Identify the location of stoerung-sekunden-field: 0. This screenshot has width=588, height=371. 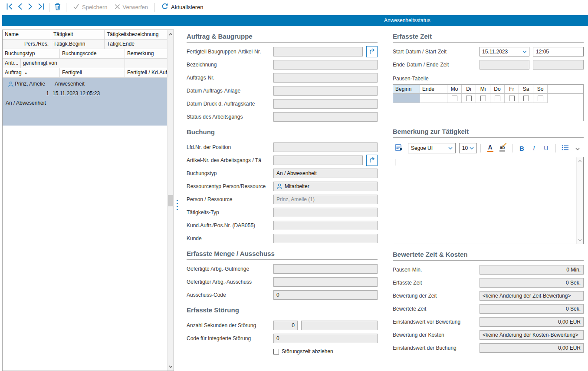
(286, 325).